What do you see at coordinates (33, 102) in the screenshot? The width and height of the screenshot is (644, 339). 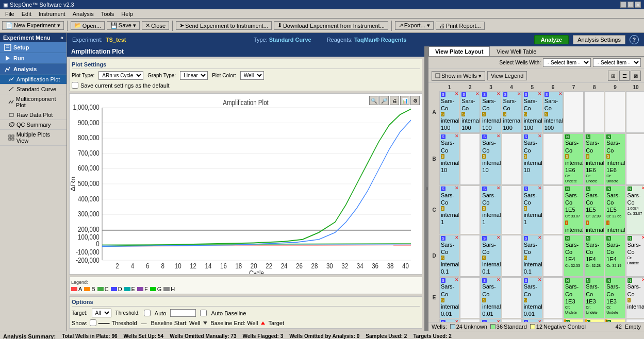 I see `sidebar-item-multicomponent: Multicomponent Plot` at bounding box center [33, 102].